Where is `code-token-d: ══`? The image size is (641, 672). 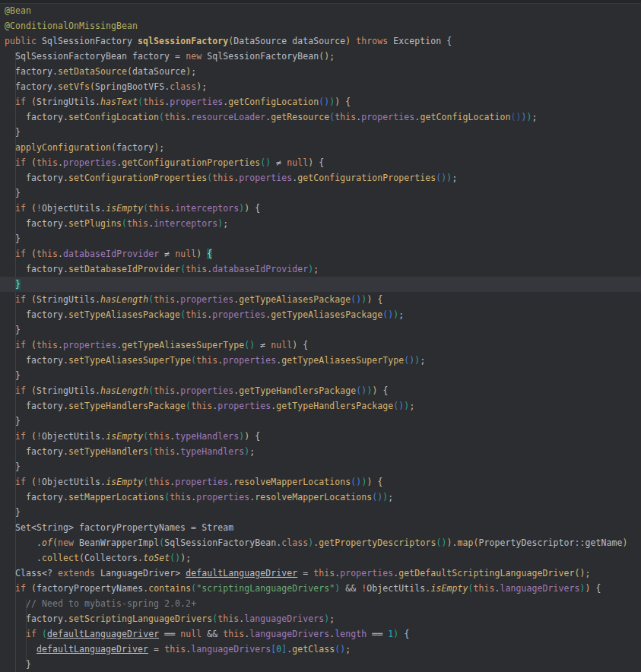
code-token-d: ══ is located at coordinates (170, 634).